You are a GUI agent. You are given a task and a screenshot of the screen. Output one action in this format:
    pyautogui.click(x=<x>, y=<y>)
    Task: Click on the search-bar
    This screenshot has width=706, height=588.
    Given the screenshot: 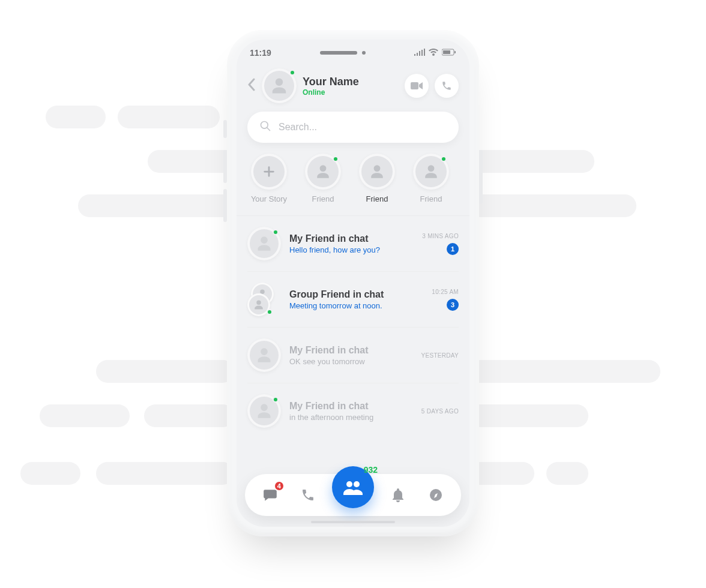 What is the action you would take?
    pyautogui.click(x=353, y=127)
    